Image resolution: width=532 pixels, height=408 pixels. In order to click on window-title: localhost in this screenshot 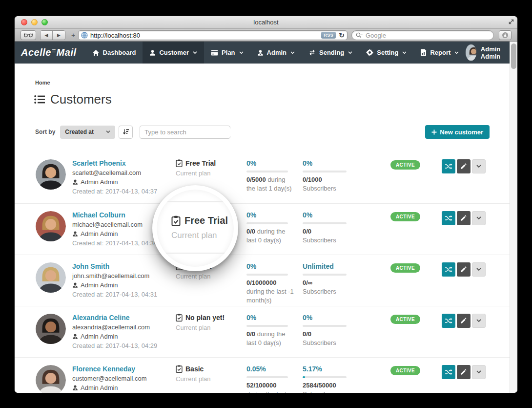, I will do `click(266, 22)`.